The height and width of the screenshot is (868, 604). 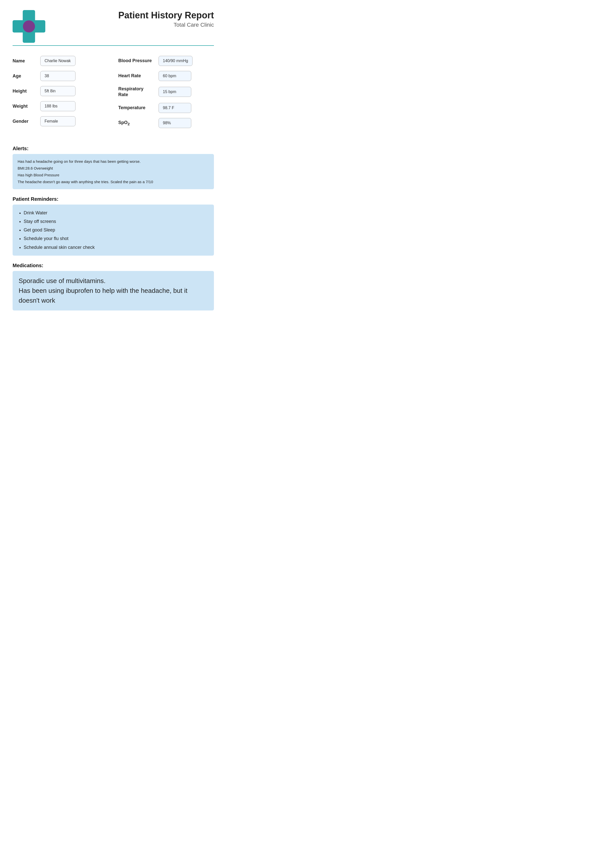 What do you see at coordinates (61, 121) in the screenshot?
I see `gender-row: Gender Female` at bounding box center [61, 121].